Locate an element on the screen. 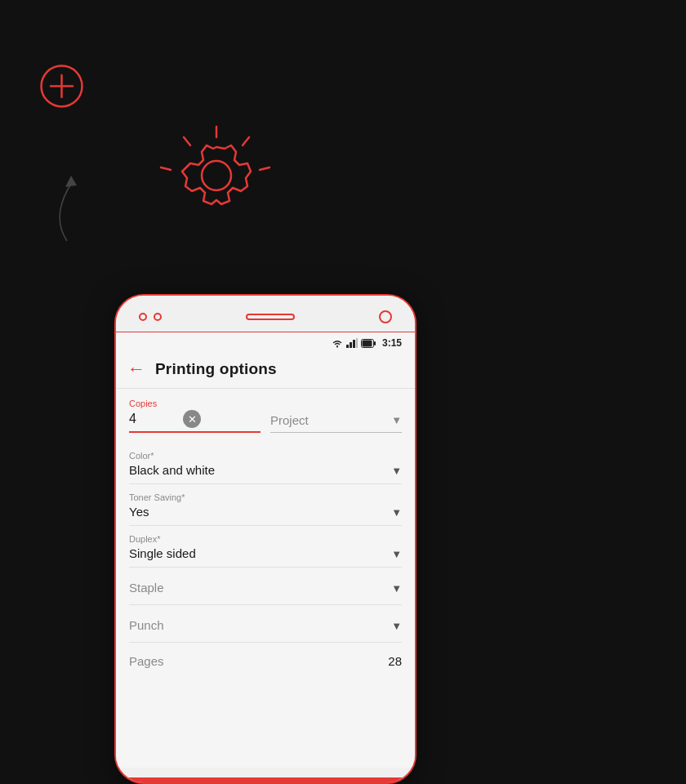  duplex-label: Duplex* is located at coordinates (163, 539).